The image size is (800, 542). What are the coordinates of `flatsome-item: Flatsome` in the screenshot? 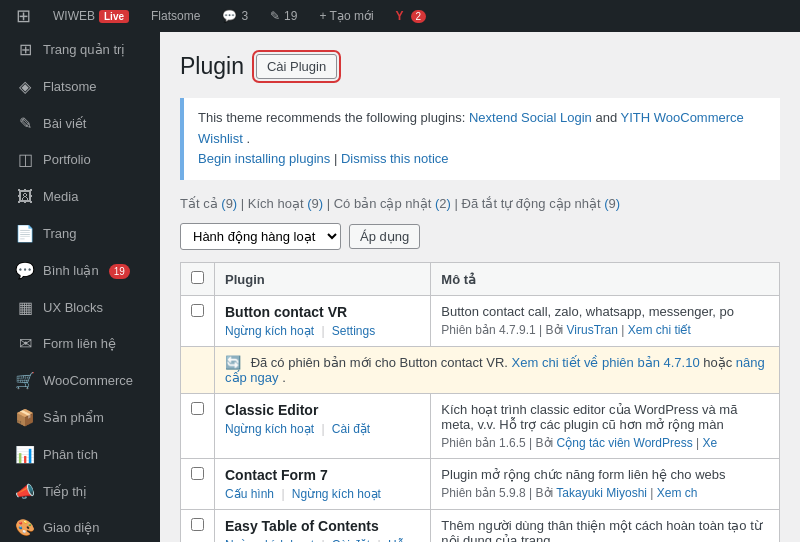 It's located at (176, 16).